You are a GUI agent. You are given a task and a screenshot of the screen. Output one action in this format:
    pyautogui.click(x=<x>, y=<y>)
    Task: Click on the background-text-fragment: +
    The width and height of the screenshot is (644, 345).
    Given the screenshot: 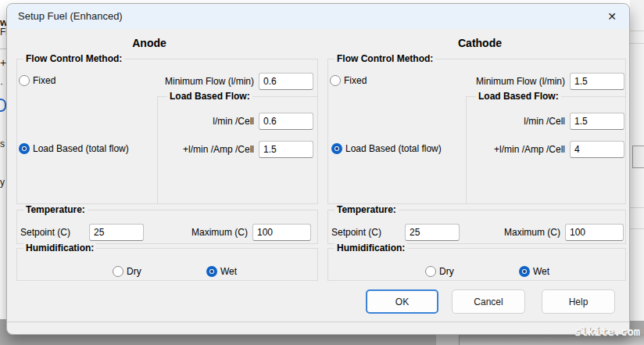 What is the action you would take?
    pyautogui.click(x=3, y=63)
    